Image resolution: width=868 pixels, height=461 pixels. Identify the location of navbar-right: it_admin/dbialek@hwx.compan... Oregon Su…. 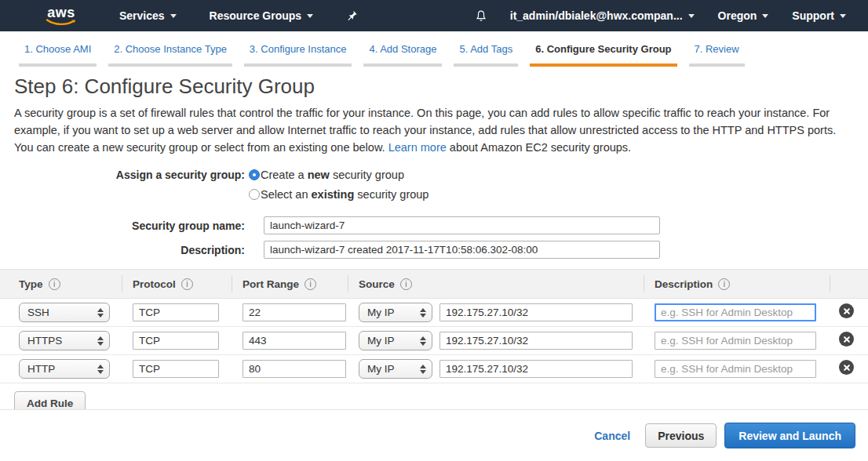
(660, 16).